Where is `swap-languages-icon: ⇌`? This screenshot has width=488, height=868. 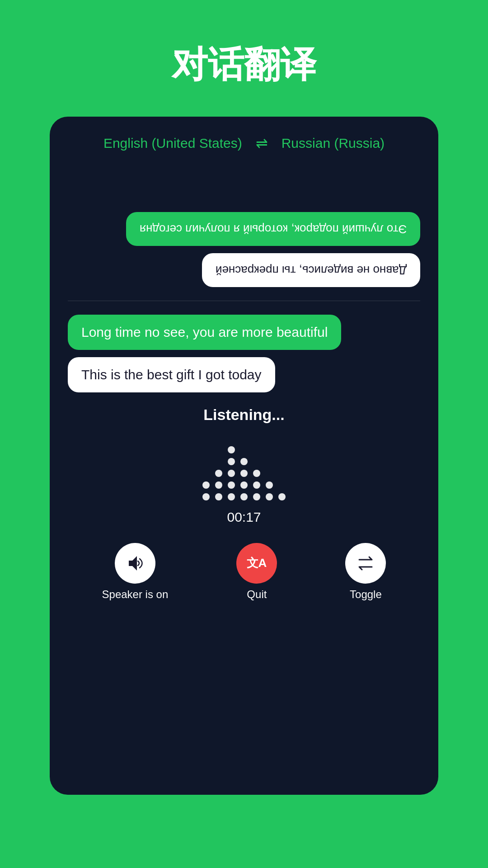 swap-languages-icon: ⇌ is located at coordinates (262, 143).